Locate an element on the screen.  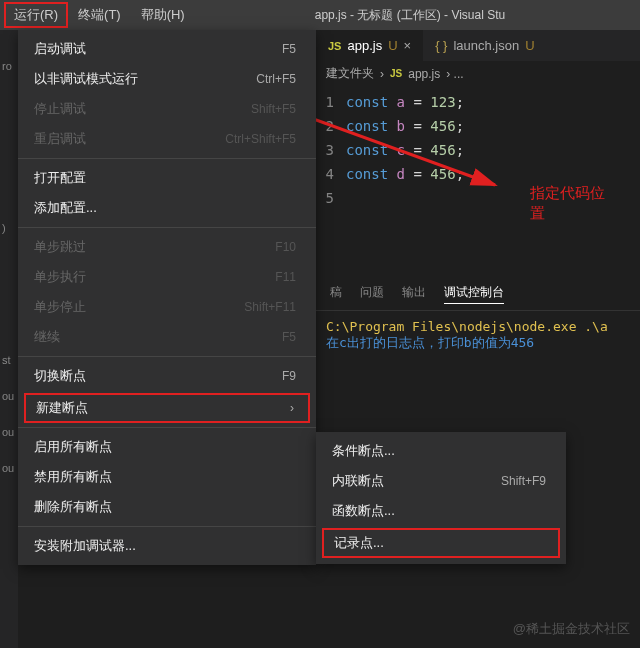
line-number: 2 is located at coordinates (331, 126).